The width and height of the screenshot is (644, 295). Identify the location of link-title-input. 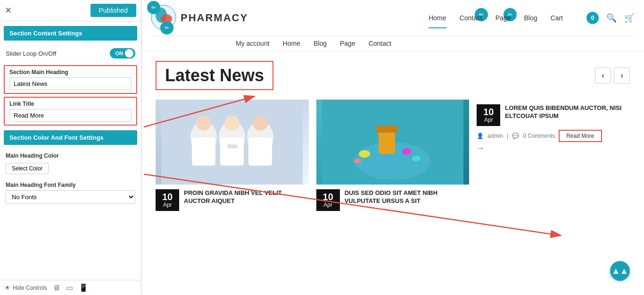
(71, 115).